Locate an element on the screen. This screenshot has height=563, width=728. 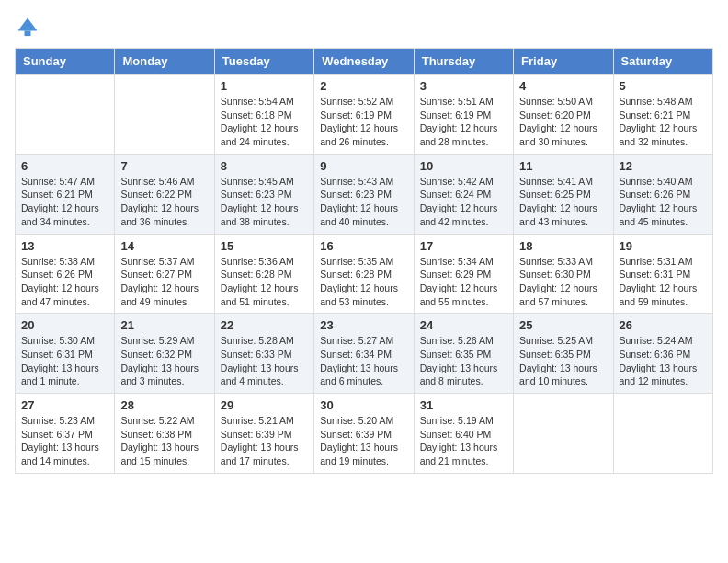
day-number: 11 is located at coordinates (563, 166).